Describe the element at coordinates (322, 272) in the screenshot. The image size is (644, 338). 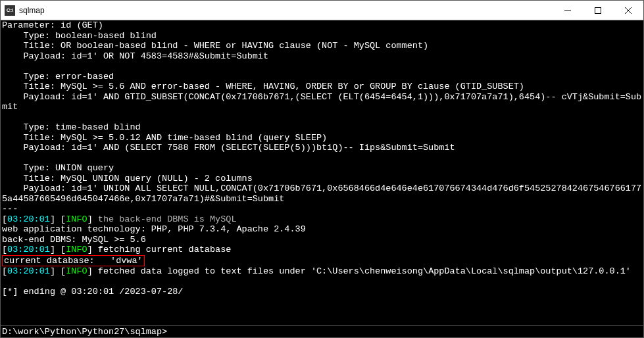
I see `output-line: [03:20:01] [INFO] fetched data logged to…` at that location.